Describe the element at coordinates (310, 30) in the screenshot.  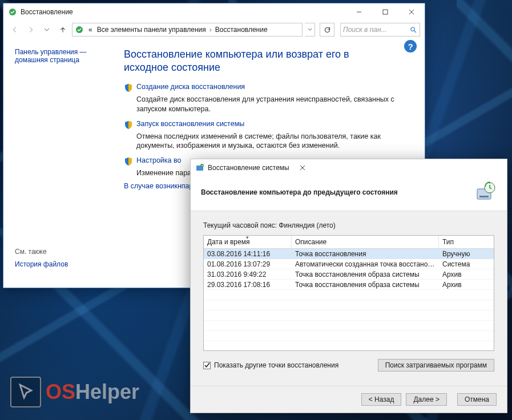
I see `address-dropdown` at that location.